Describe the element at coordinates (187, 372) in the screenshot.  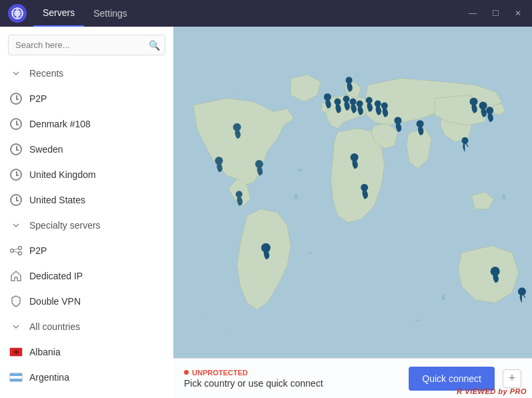
I see `status-dot` at that location.